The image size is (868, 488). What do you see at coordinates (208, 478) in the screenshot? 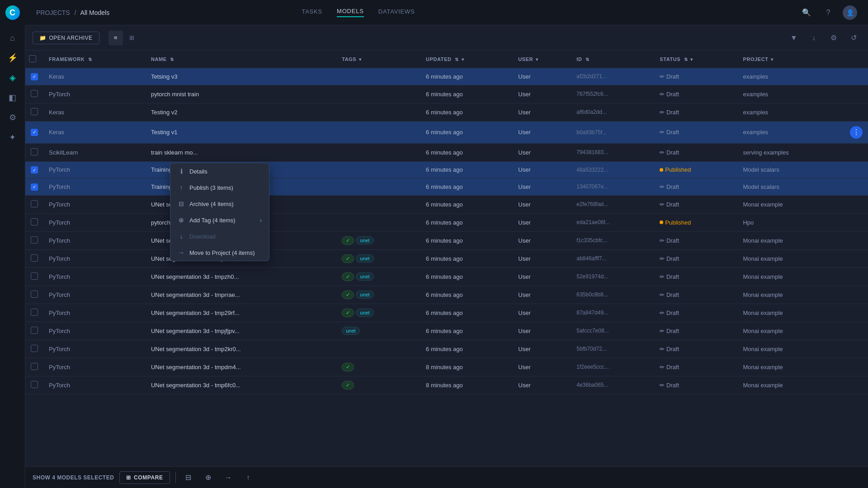
I see `bottom-action-tag: ⊕` at bounding box center [208, 478].